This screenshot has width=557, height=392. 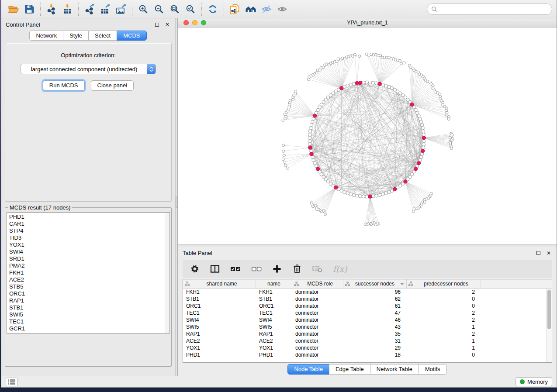 I want to click on table-scrollbar-thumb, so click(x=549, y=309).